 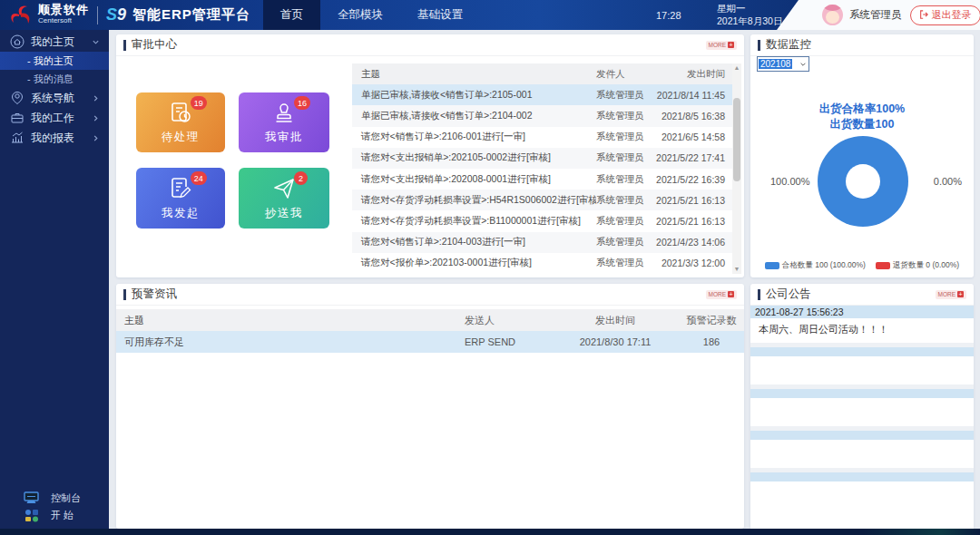 What do you see at coordinates (54, 138) in the screenshot?
I see `sidebar-item-myreports: 我的报表` at bounding box center [54, 138].